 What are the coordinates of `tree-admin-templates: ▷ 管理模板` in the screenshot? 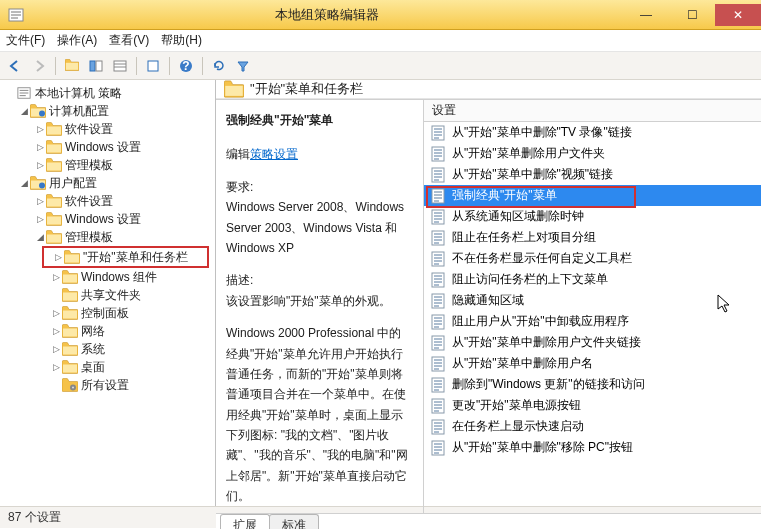 It's located at (108, 165).